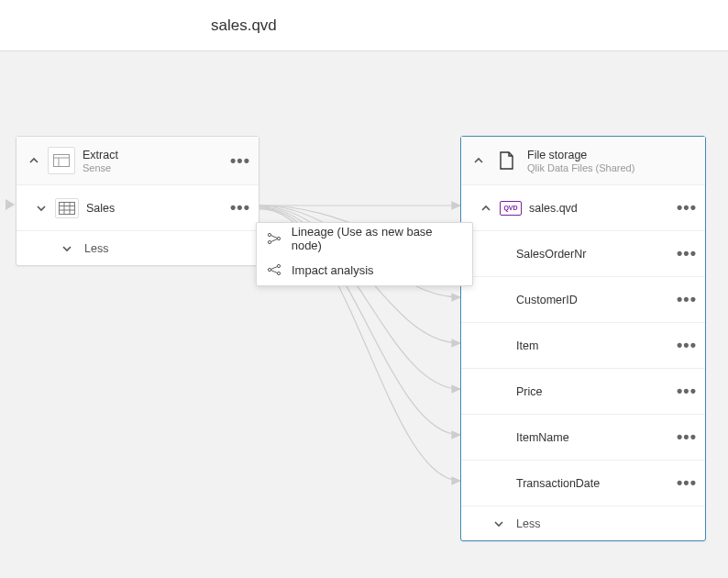  Describe the element at coordinates (612, 168) in the screenshot. I see `target-subtitle: Qlik Data Files (Shared)` at that location.